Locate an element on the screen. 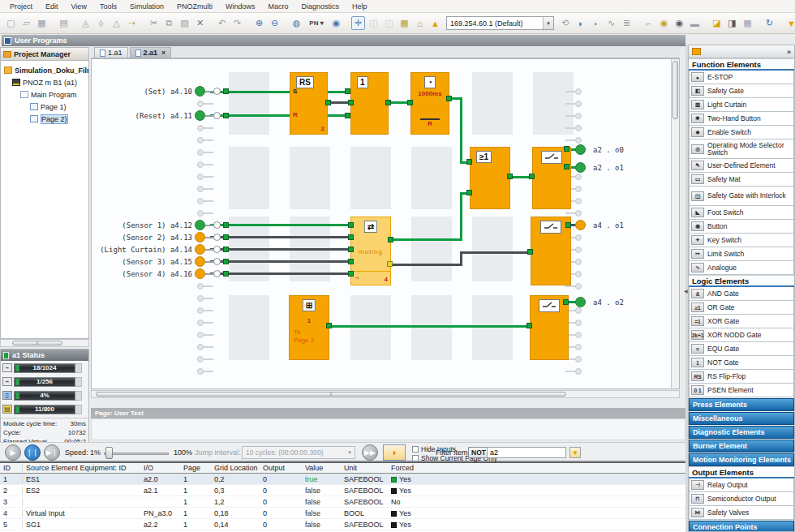  timer-block: ◔ 1000ms R is located at coordinates (430, 104).